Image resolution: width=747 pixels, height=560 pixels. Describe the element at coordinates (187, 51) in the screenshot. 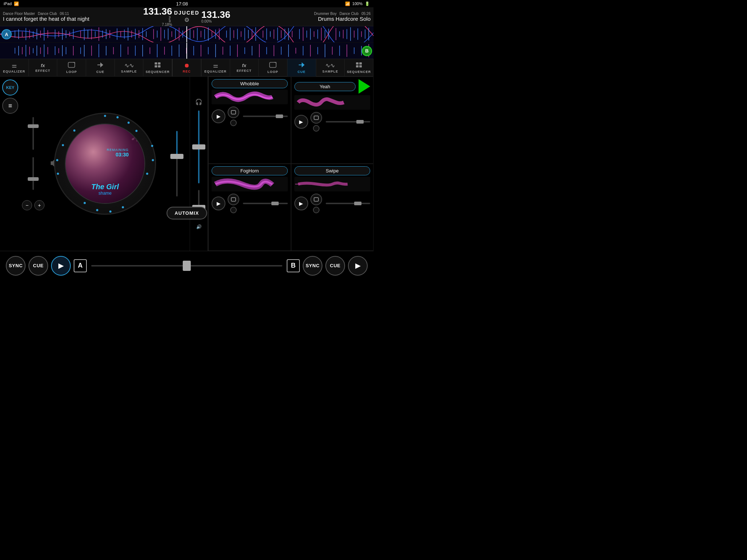

I see `waveform-deck-b: B` at that location.